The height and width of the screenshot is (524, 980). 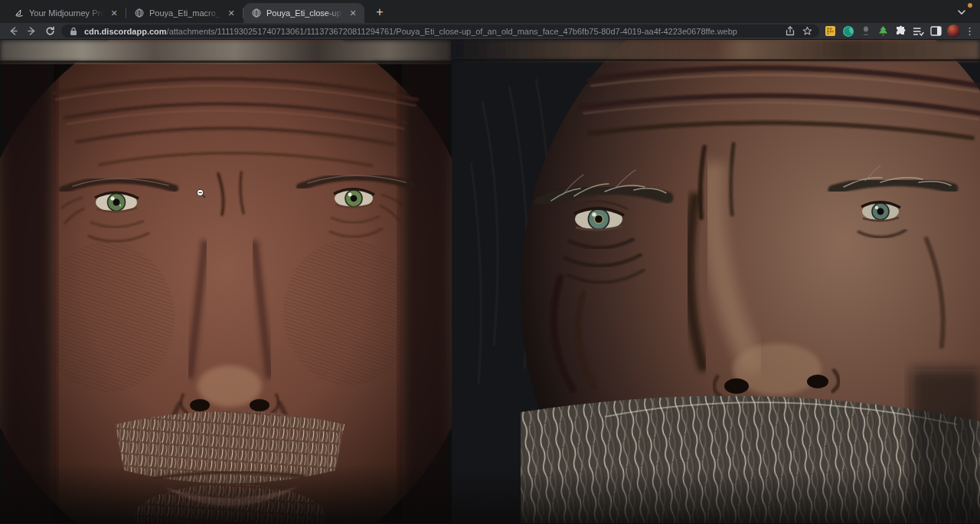 I want to click on url-path: /attachments/1111930251740713061/1113736…, so click(x=452, y=31).